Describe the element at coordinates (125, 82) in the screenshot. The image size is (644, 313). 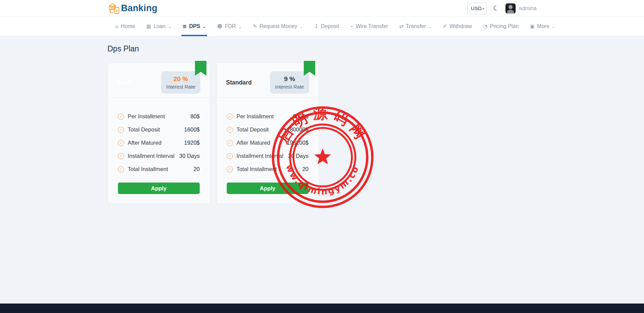
I see `plan-name: Basic` at that location.